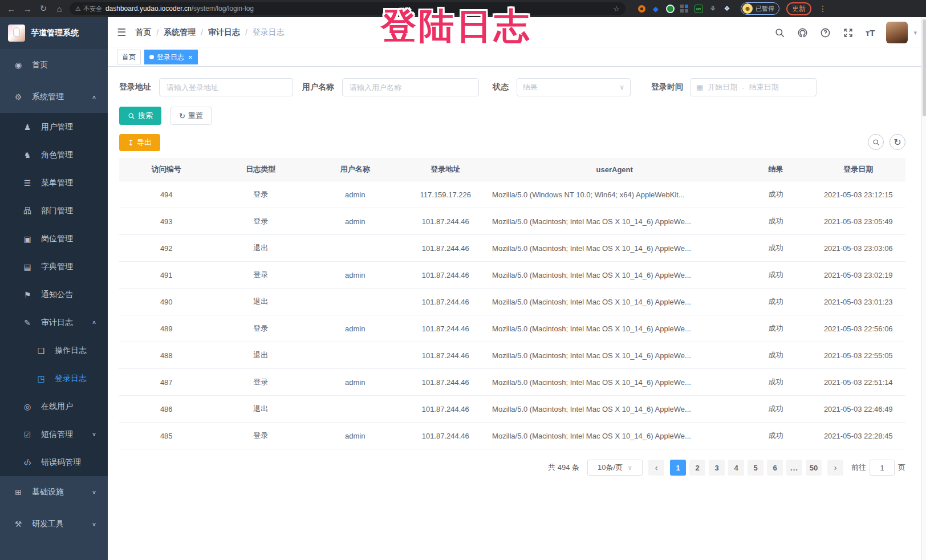 The image size is (926, 560). I want to click on back-icon: ←, so click(11, 9).